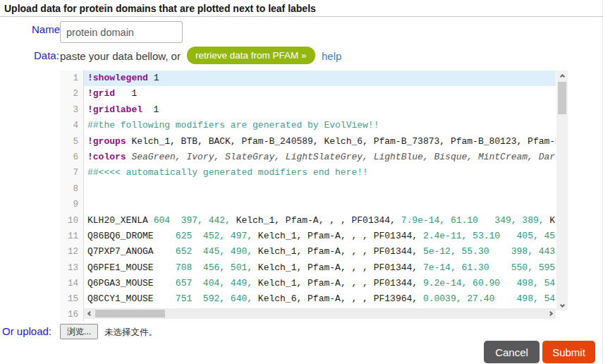 The width and height of the screenshot is (603, 364). Describe the element at coordinates (307, 173) in the screenshot. I see `editor-line: 7##<<<< automatically generated modifier…` at that location.